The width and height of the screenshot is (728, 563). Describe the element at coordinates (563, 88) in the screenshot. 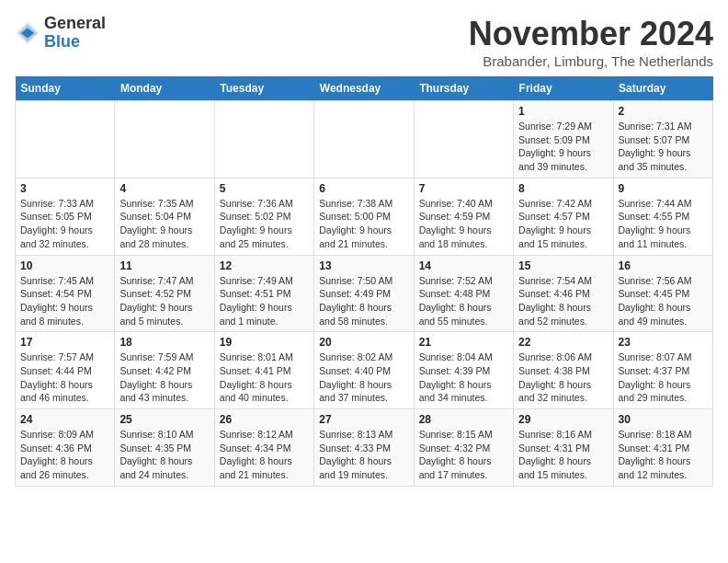

I see `header-day-friday: Friday` at that location.